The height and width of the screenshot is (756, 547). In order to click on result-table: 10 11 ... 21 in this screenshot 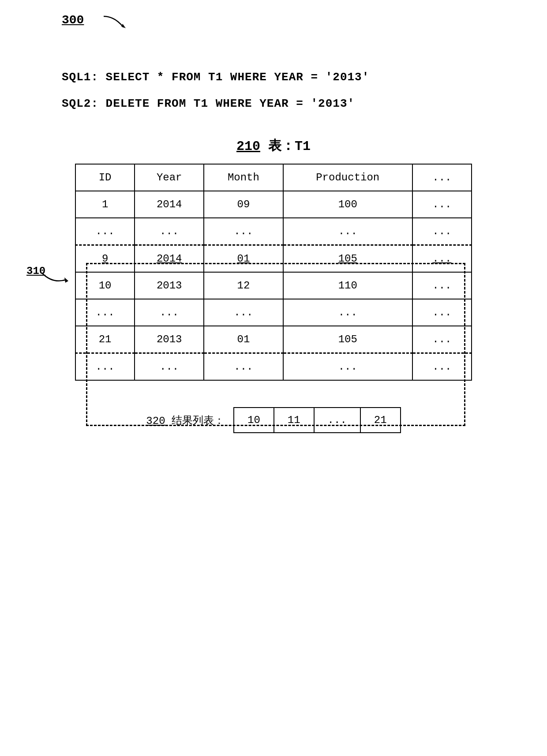, I will do `click(317, 420)`.